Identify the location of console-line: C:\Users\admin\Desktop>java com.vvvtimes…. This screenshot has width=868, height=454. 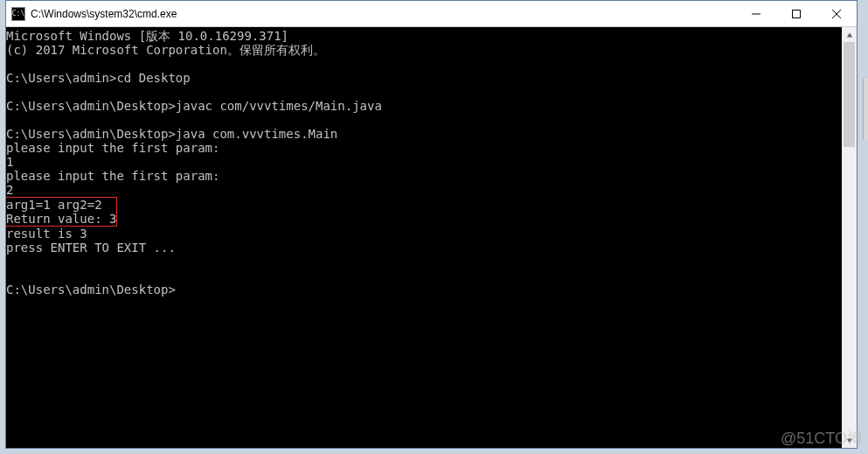
(424, 134).